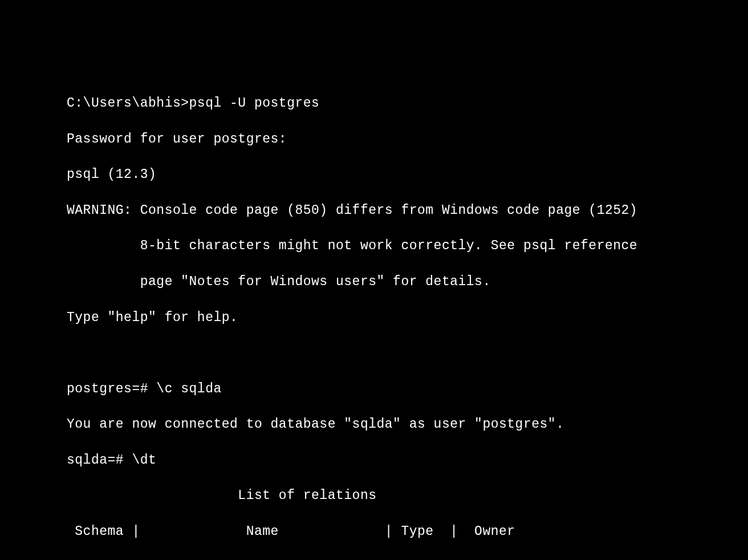 The height and width of the screenshot is (560, 748). Describe the element at coordinates (407, 354) in the screenshot. I see `blank-line` at that location.